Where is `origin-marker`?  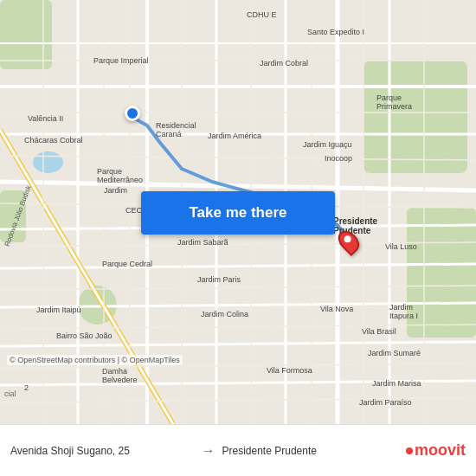
origin-marker is located at coordinates (132, 113).